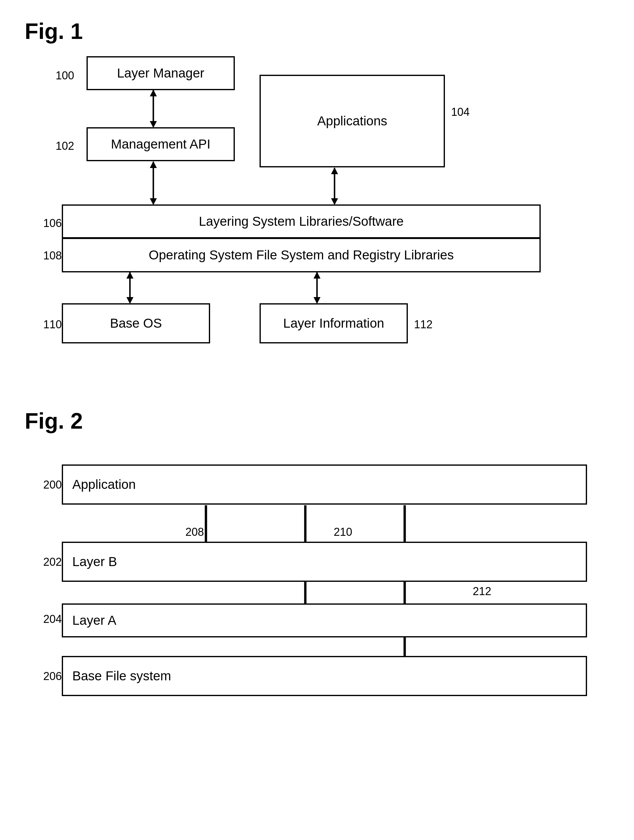 The width and height of the screenshot is (634, 840). Describe the element at coordinates (52, 256) in the screenshot. I see `ref-108: 108` at that location.